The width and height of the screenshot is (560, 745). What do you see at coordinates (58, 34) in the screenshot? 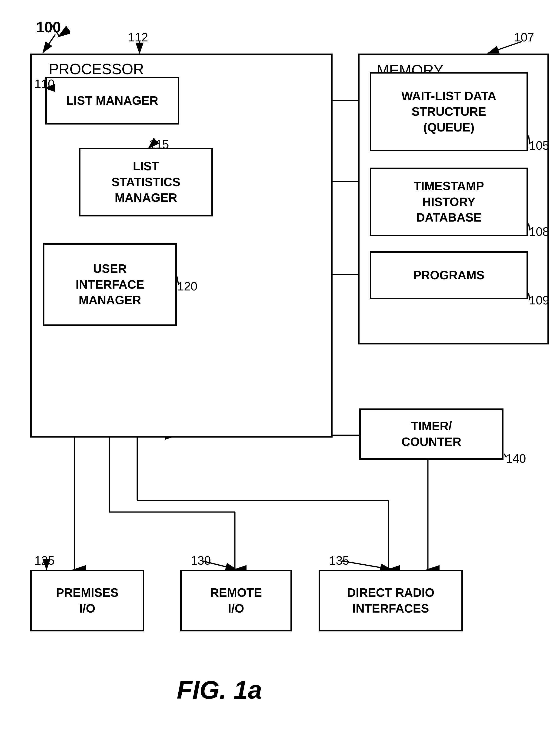
I see `ref-100-arrow` at bounding box center [58, 34].